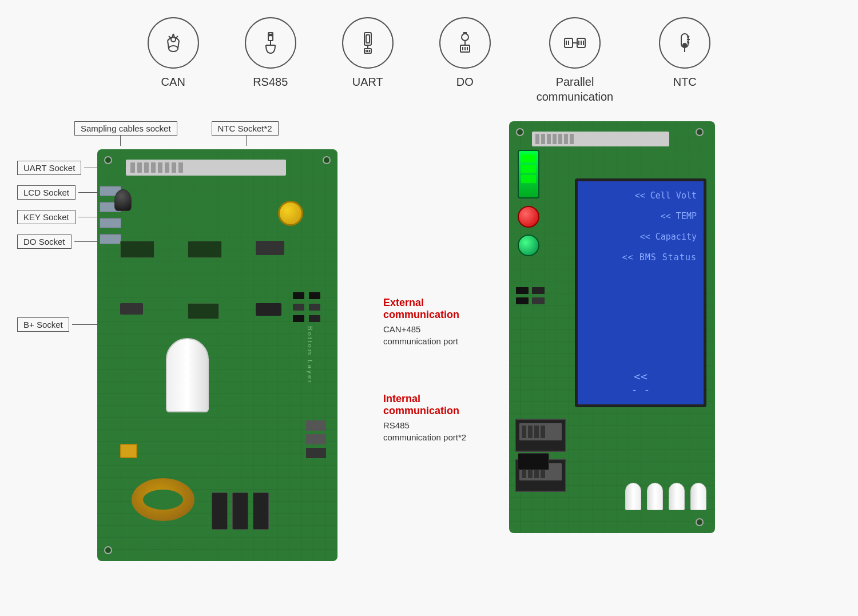 This screenshot has height=616, width=858. I want to click on do-label: DO, so click(465, 82).